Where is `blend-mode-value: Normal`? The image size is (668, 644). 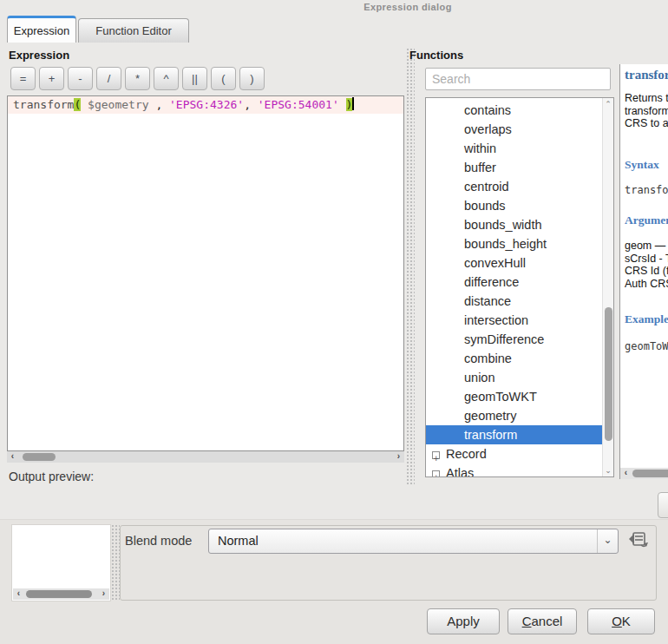
blend-mode-value: Normal is located at coordinates (238, 541).